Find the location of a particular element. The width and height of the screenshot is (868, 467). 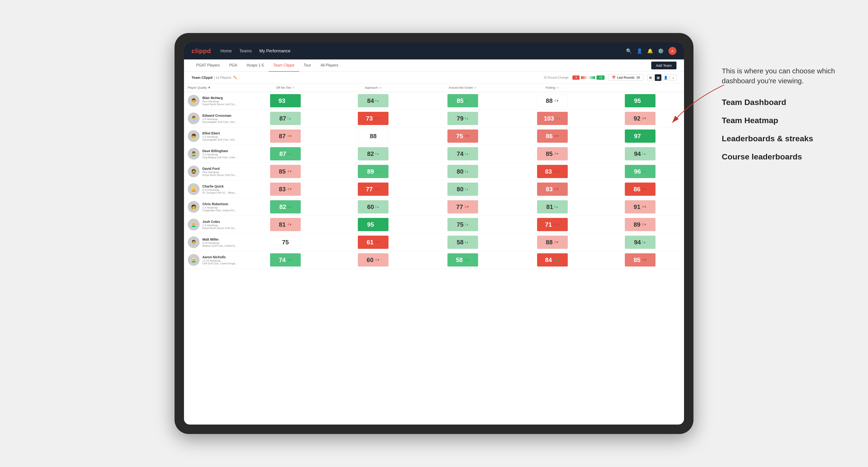

player-cell: 👦 Elliot Ebert 1-5 Handicap Sunningdale … is located at coordinates (213, 136).